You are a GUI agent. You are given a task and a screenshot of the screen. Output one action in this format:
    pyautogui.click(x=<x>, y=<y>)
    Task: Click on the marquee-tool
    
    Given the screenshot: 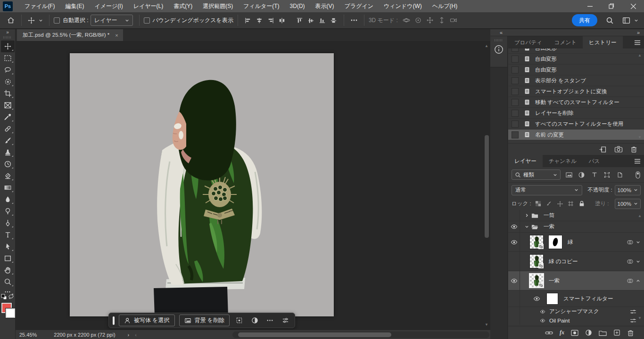 What is the action you would take?
    pyautogui.click(x=8, y=58)
    